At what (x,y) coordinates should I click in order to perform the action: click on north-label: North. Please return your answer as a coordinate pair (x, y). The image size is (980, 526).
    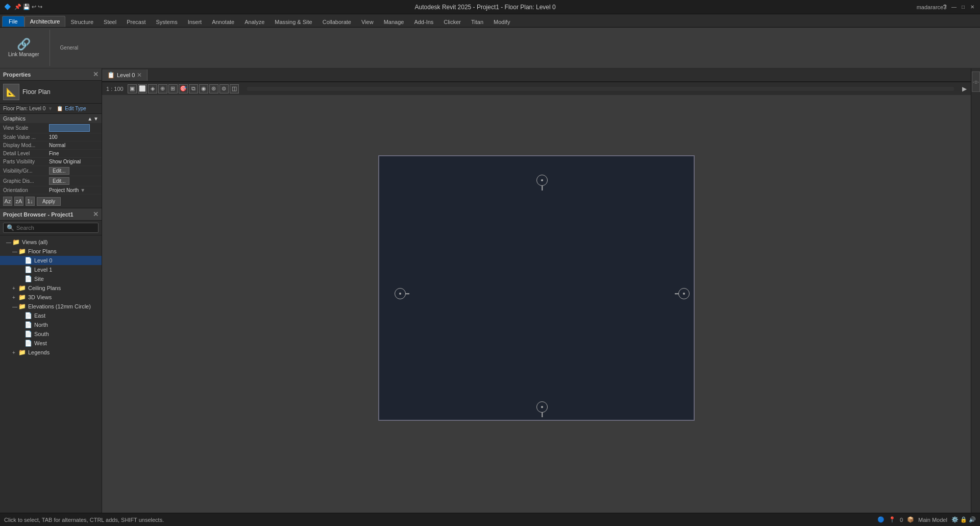
    Looking at the image, I should click on (41, 325).